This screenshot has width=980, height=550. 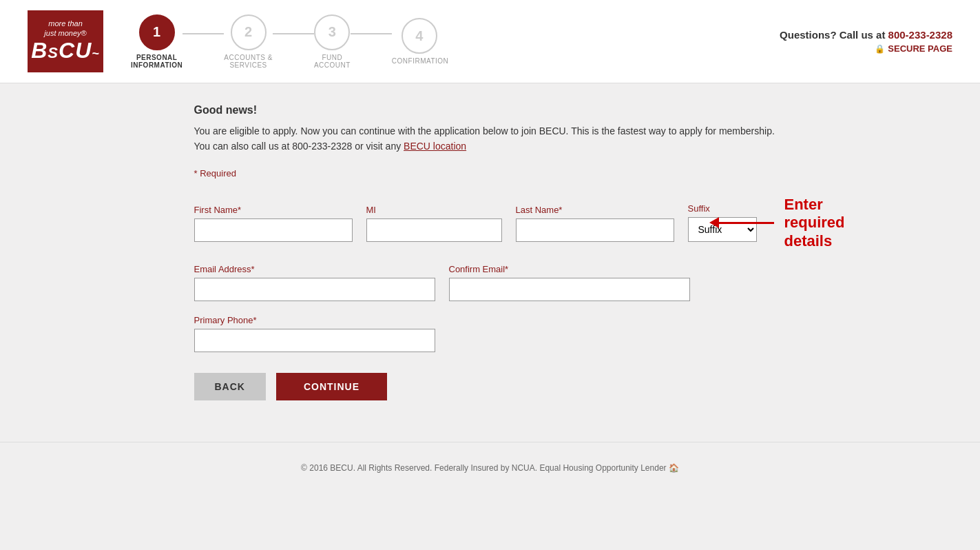 I want to click on arrow, so click(x=742, y=223).